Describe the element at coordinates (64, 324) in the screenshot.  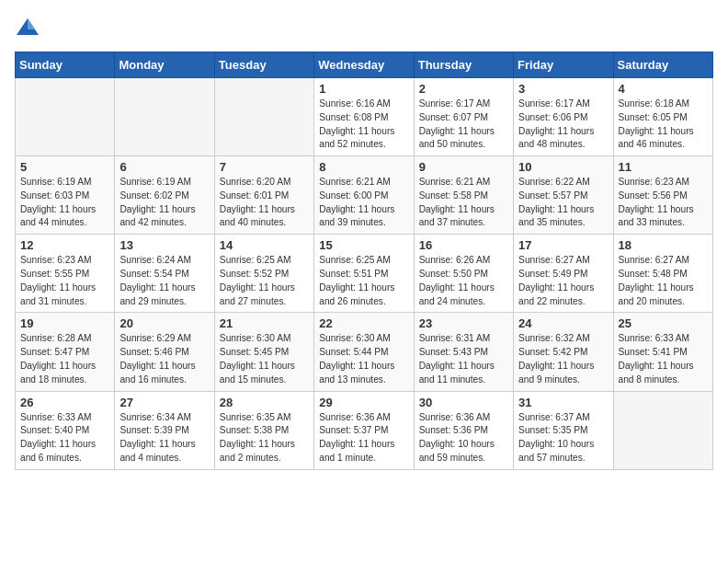
I see `day-number: 19` at that location.